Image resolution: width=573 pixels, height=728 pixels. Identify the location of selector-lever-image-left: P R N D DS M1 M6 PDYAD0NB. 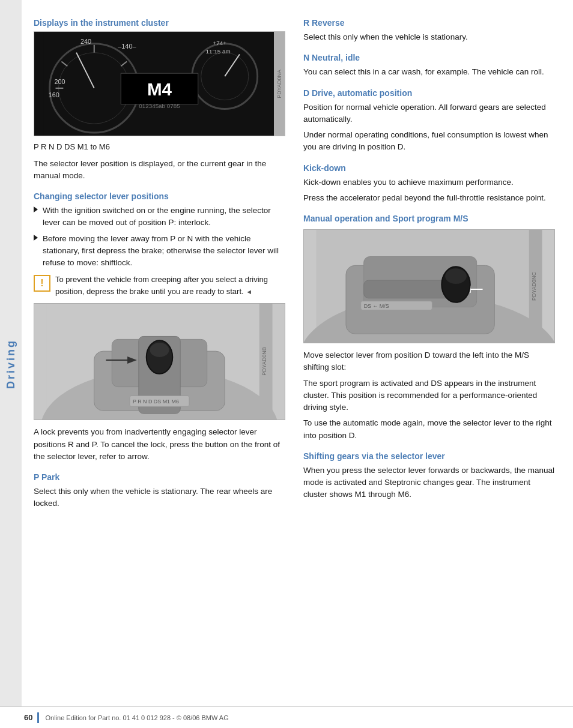
(160, 361).